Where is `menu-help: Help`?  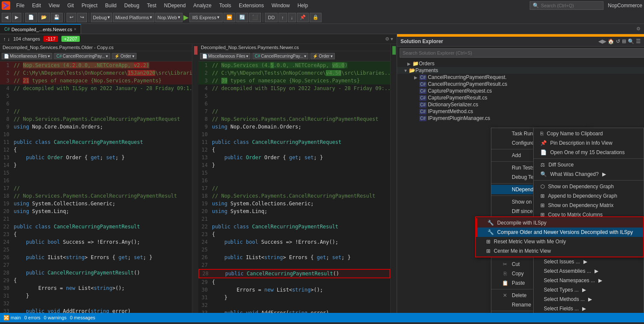
menu-help: Help is located at coordinates (303, 6).